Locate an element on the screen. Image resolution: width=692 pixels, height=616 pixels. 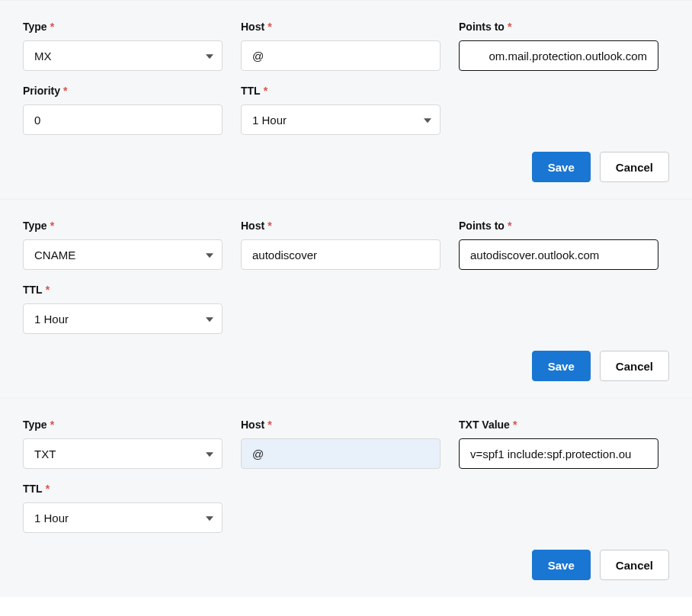
chevron-down-icon: MX is located at coordinates (123, 56).